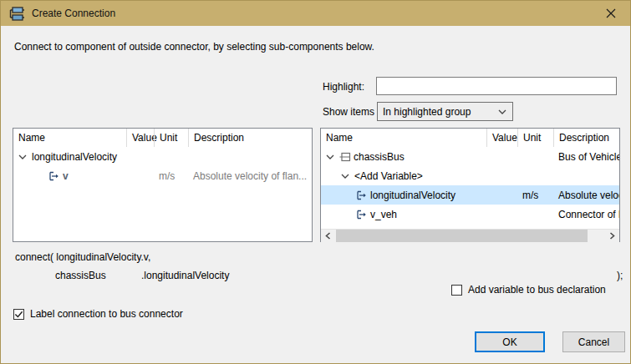  I want to click on table-row: longitudinalVelocity, so click(162, 157).